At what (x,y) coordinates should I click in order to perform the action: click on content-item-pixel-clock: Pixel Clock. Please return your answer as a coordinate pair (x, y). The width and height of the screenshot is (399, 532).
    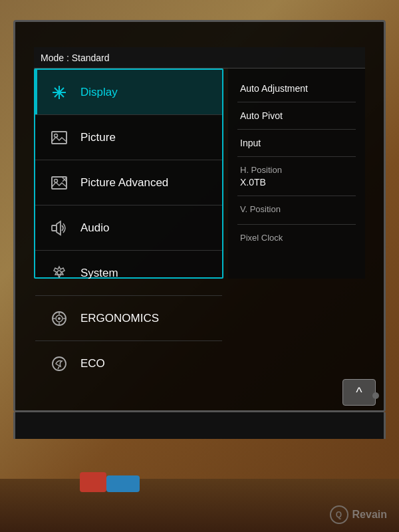
    Looking at the image, I should click on (297, 239).